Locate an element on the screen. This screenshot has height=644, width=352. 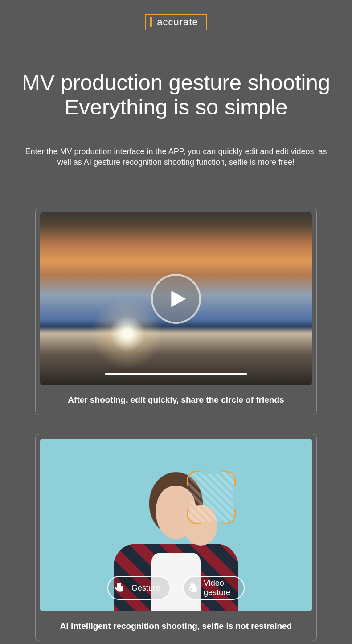
hand-point-icon is located at coordinates (119, 588).